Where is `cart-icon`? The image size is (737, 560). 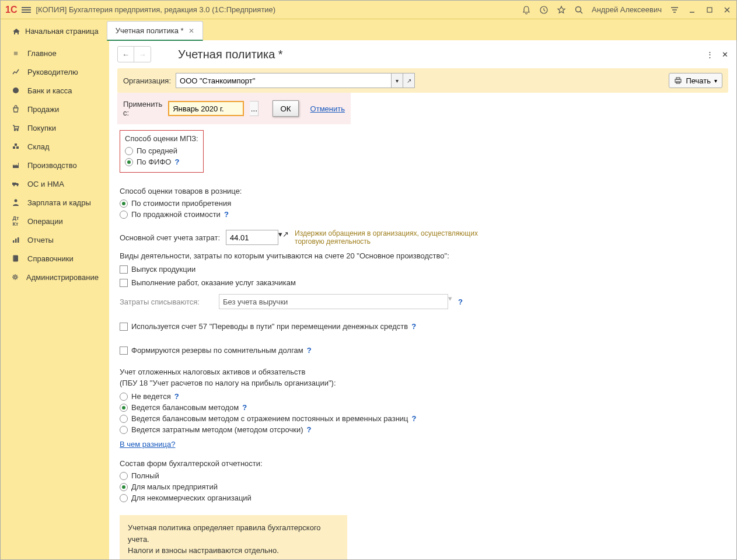 cart-icon is located at coordinates (16, 128).